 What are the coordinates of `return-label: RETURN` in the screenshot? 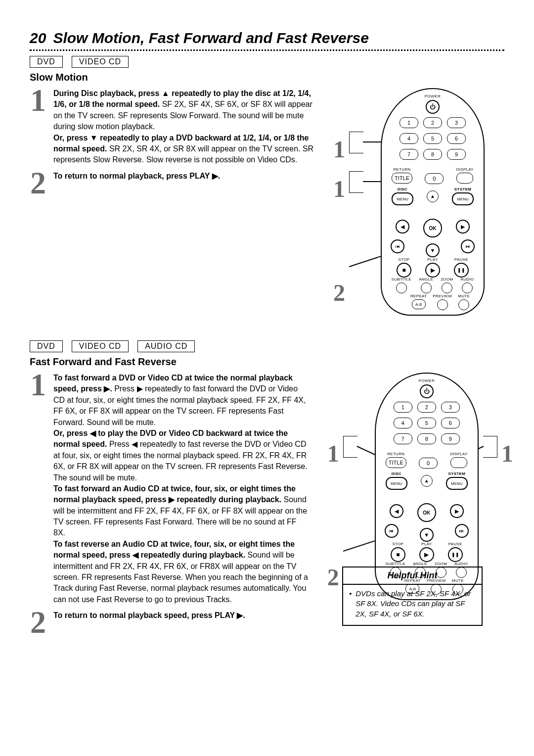 It's located at (396, 454).